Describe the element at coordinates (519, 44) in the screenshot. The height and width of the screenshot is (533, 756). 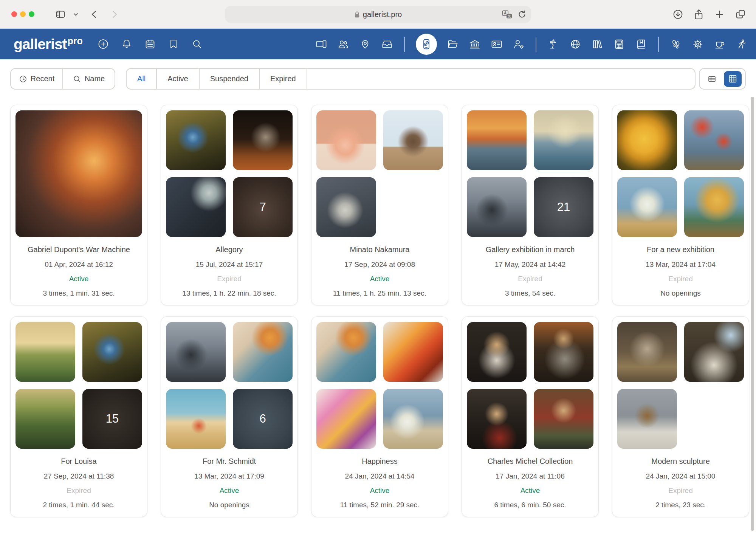
I see `user-tag-icon` at that location.